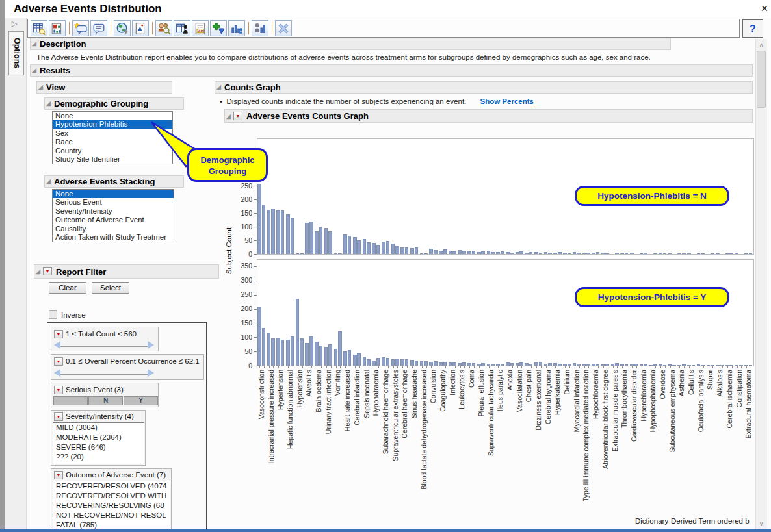  I want to click on bar-supraventricular-tachycardia-series_1-y, so click(489, 365).